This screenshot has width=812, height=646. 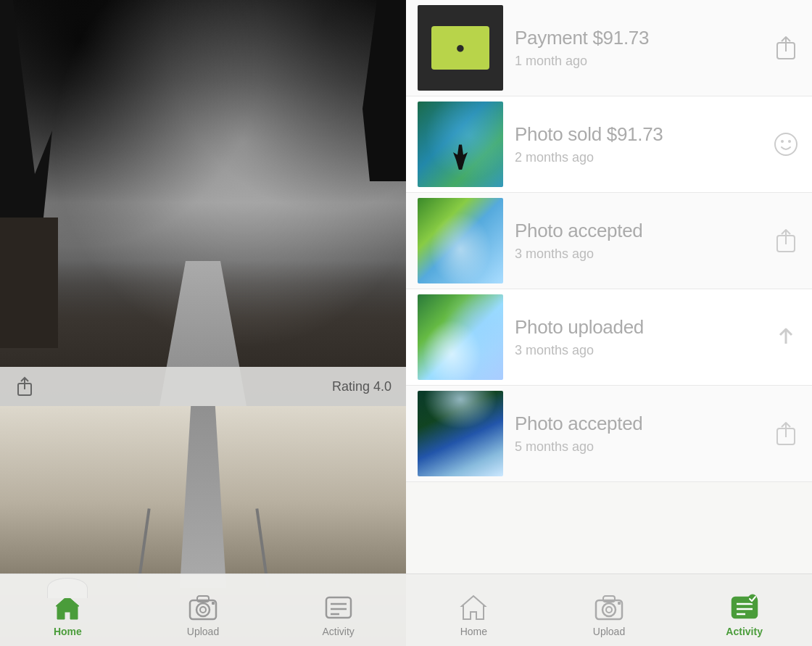 What do you see at coordinates (203, 497) in the screenshot?
I see `tracks-decoration` at bounding box center [203, 497].